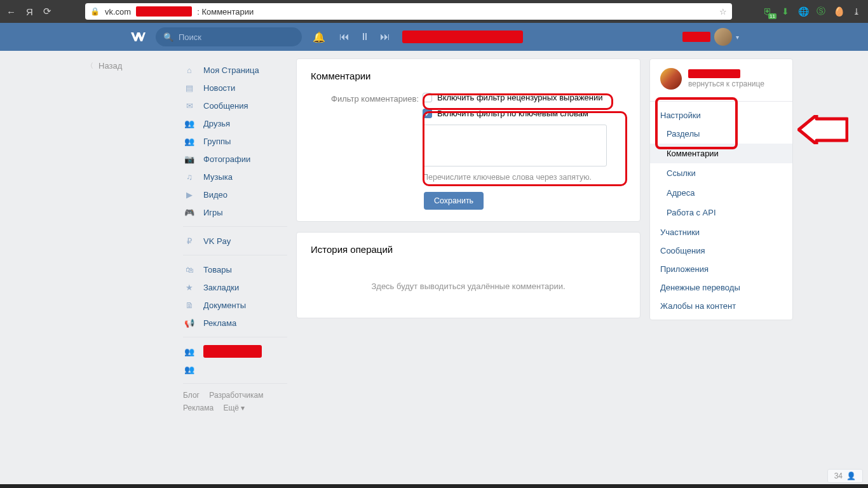  Describe the element at coordinates (714, 74) in the screenshot. I see `community-name-redacted` at that location.